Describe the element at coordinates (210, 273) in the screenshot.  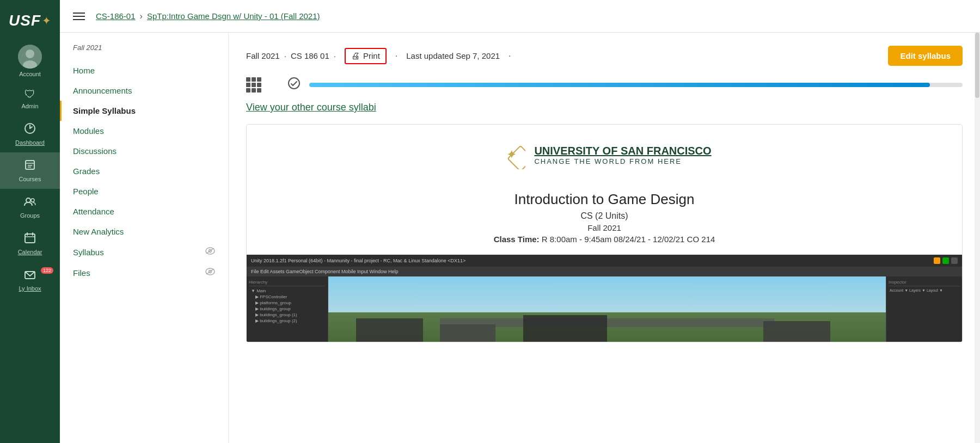
I see `eye-icon-files` at that location.